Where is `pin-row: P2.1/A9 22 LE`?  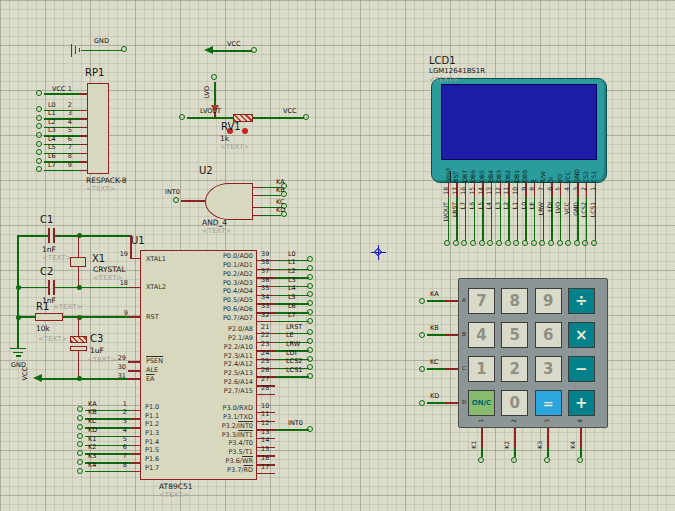 pin-row: P2.1/A9 22 LE is located at coordinates (317, 338).